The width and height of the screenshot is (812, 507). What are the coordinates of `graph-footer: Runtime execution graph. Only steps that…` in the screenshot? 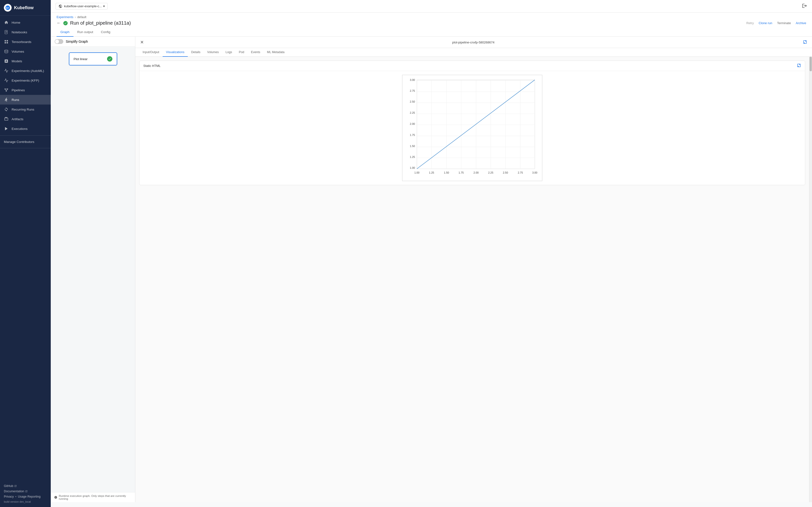 It's located at (93, 497).